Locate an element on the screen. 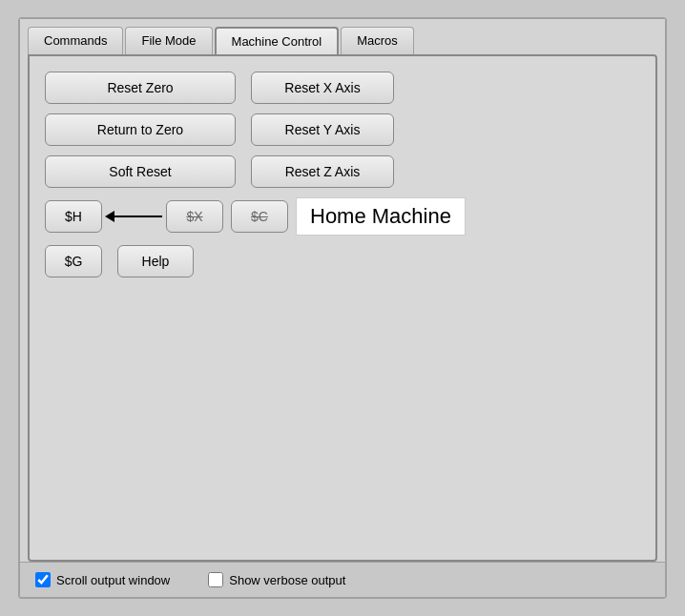 This screenshot has width=685, height=616. reset-zero-button: Reset Zero is located at coordinates (140, 88).